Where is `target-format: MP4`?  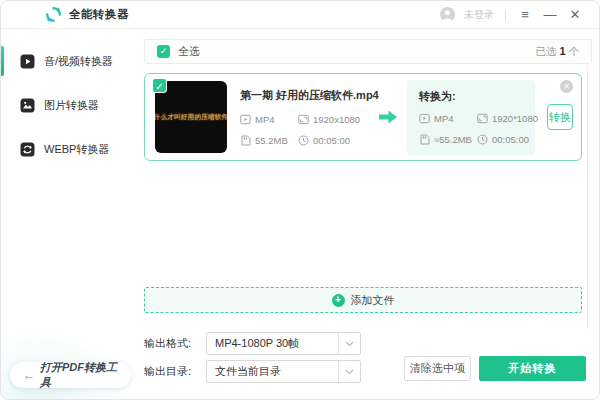
target-format: MP4 is located at coordinates (448, 118).